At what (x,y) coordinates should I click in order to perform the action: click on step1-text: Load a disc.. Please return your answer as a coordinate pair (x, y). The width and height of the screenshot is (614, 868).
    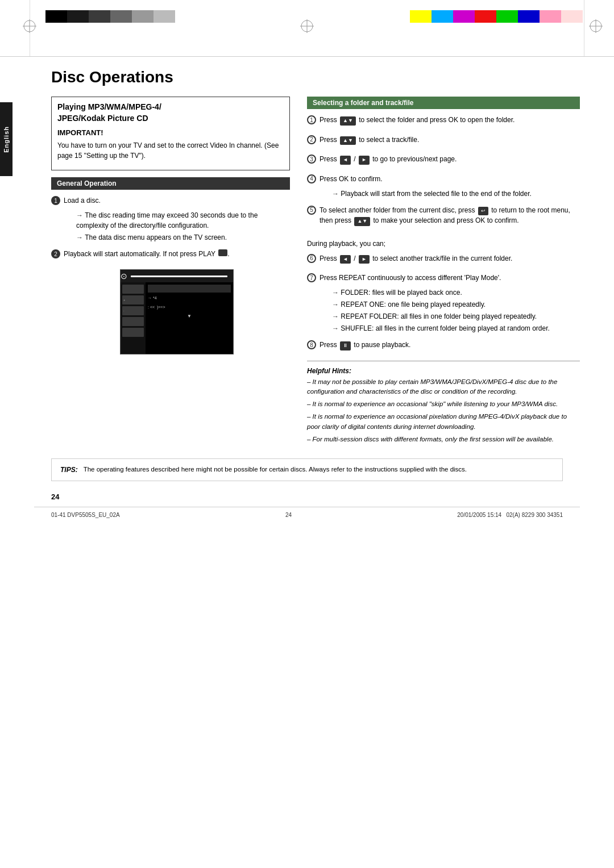
    Looking at the image, I should click on (177, 201).